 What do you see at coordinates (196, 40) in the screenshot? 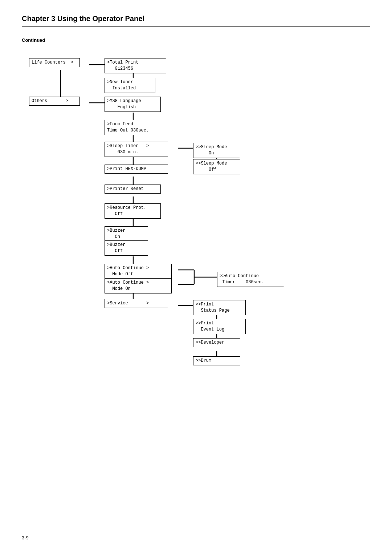
I see `continued-label: Continued` at bounding box center [196, 40].